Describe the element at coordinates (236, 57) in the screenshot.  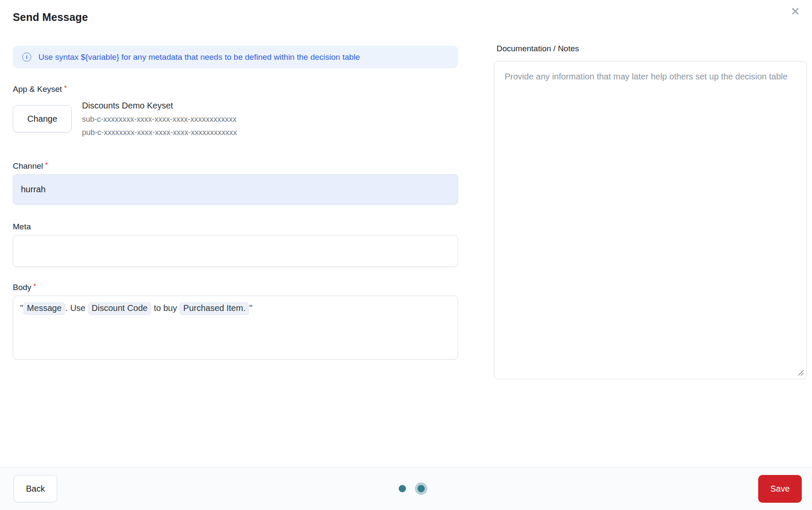
I see `syntax-info-banner: i Use syntax ${variable} for any metadat…` at that location.